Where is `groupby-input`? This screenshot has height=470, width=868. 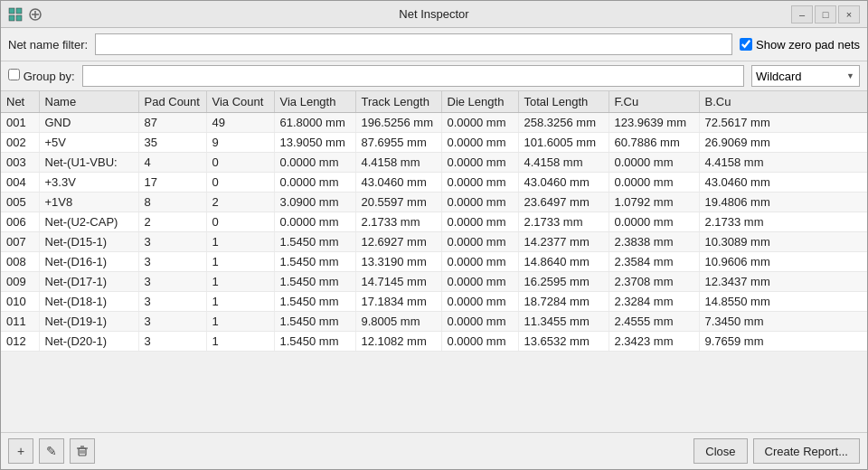 groupby-input is located at coordinates (413, 76).